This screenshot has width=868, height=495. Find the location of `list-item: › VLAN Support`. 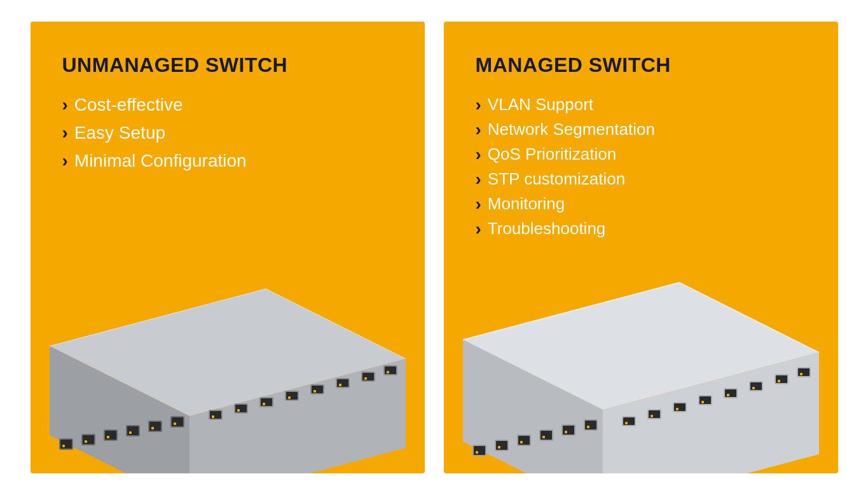

list-item: › VLAN Support is located at coordinates (641, 104).